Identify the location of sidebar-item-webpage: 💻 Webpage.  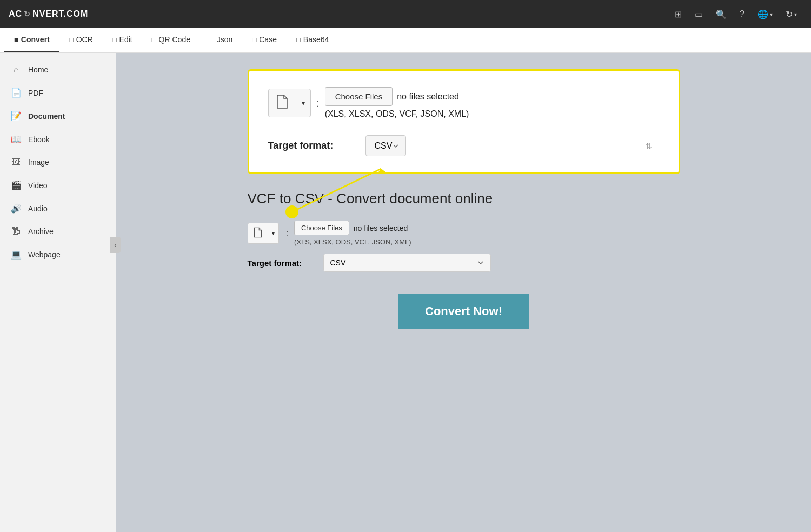
(58, 254).